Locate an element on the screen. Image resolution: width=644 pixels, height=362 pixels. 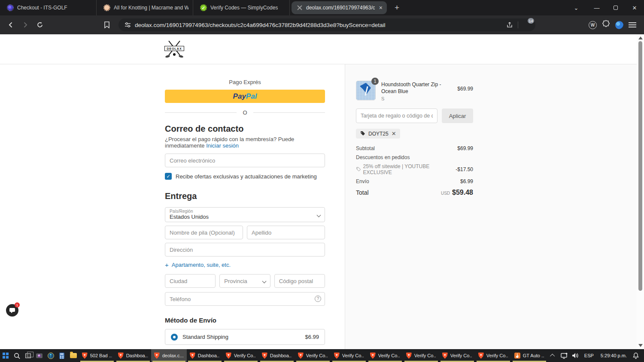
help-icon: ? is located at coordinates (318, 299).